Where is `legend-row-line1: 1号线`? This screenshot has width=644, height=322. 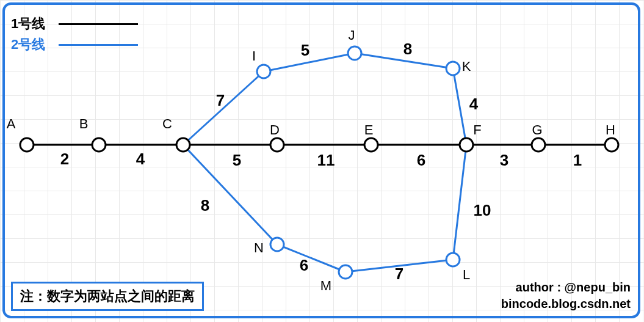
legend-row-line1: 1号线 is located at coordinates (74, 24).